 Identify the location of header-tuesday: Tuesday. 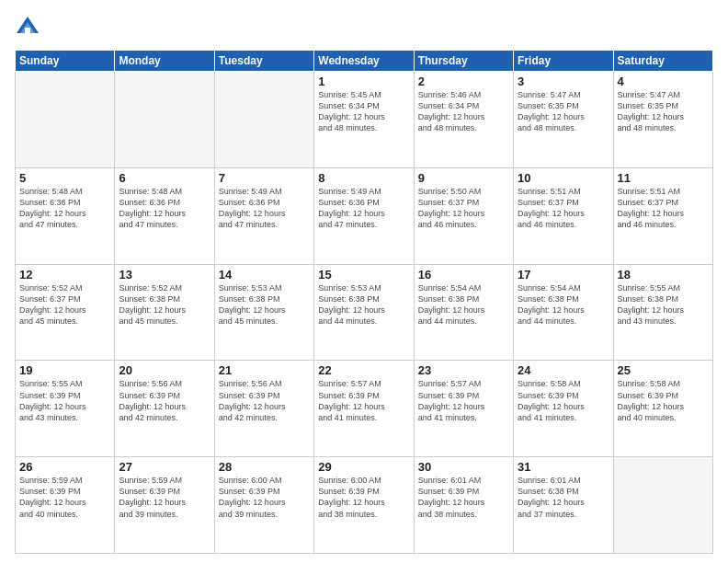
(264, 61).